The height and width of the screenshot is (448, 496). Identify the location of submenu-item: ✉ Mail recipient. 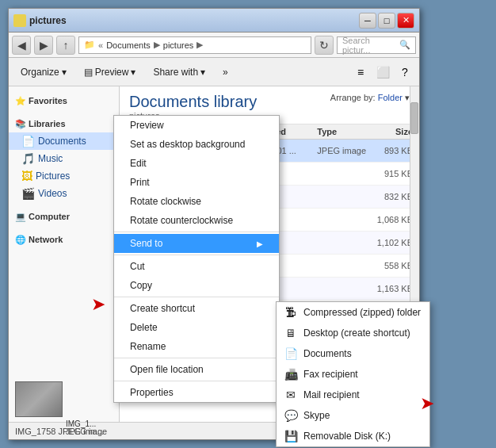
(353, 395).